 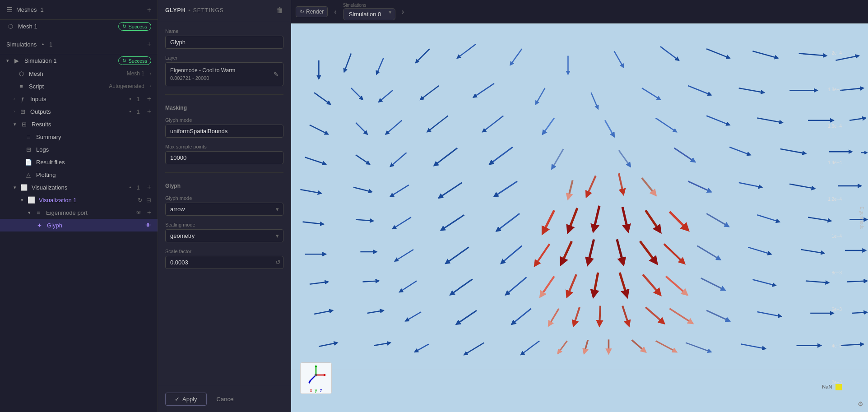 What do you see at coordinates (135, 26) in the screenshot?
I see `mesh1-status-badge: ↻Success` at bounding box center [135, 26].